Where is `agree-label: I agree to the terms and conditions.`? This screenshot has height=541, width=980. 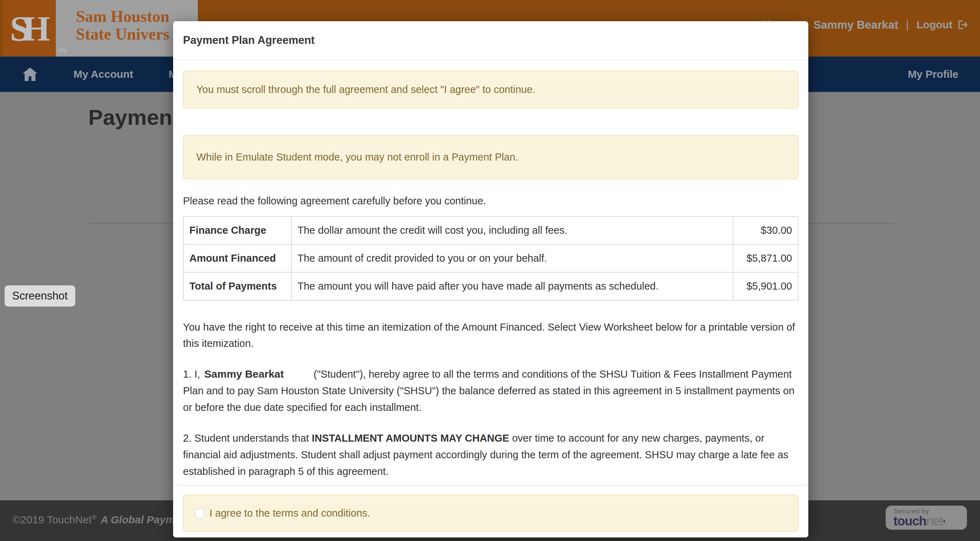 agree-label: I agree to the terms and conditions. is located at coordinates (290, 513).